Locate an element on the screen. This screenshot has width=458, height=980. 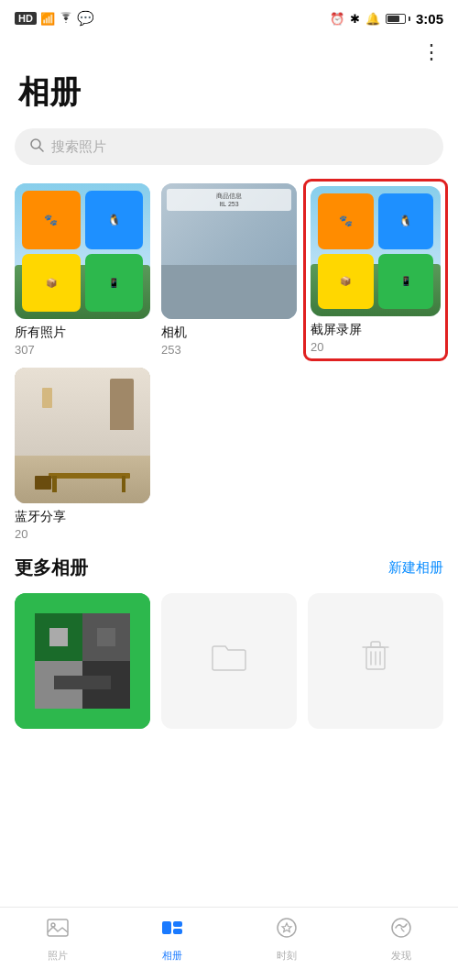
album-name-all-photos: 所有照片 is located at coordinates (82, 333).